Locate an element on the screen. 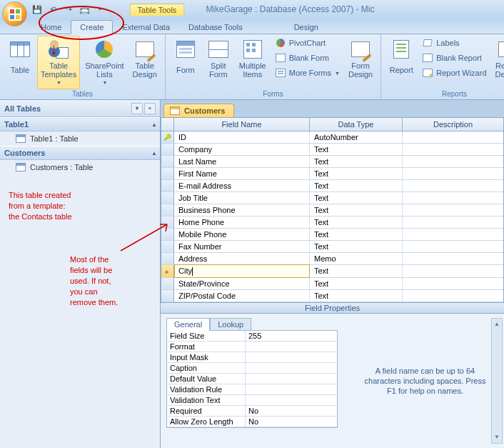 The image size is (504, 448). tab-home: Home is located at coordinates (51, 27).